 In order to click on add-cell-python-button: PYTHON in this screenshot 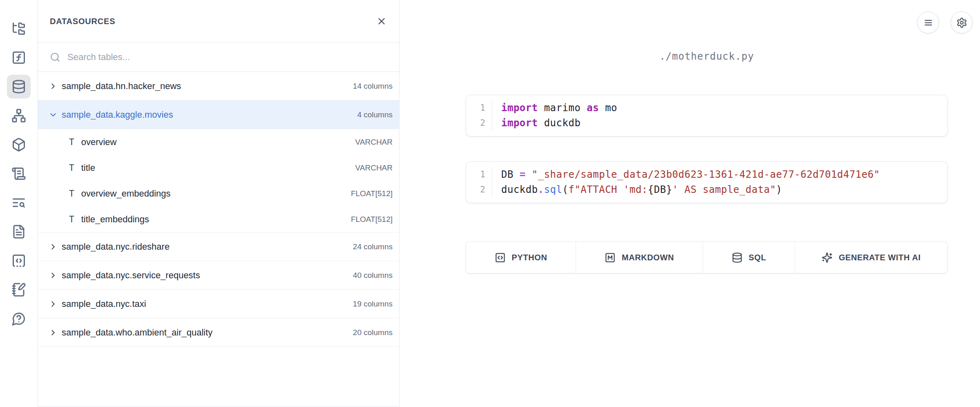, I will do `click(521, 257)`.